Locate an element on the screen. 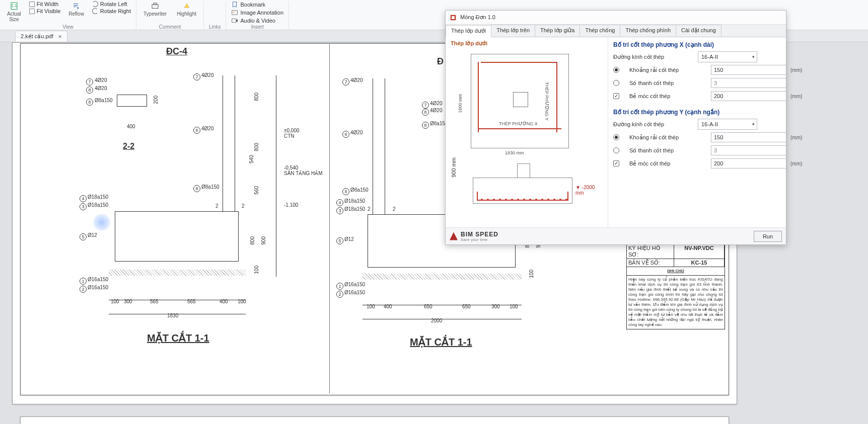  plan-diagram: THÉP PHƯƠNG X THÉP PHƯƠNG Y 1830 mm 1600… is located at coordinates (526, 102).